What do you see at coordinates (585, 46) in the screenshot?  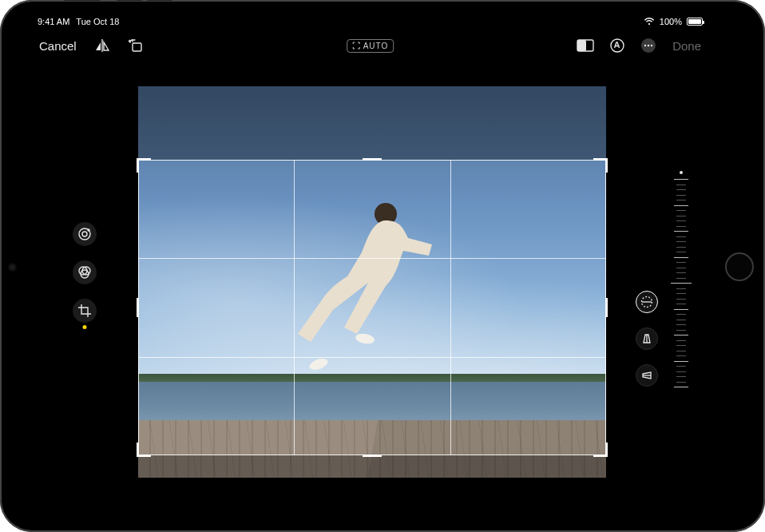 I see `aspect-ratio-button` at bounding box center [585, 46].